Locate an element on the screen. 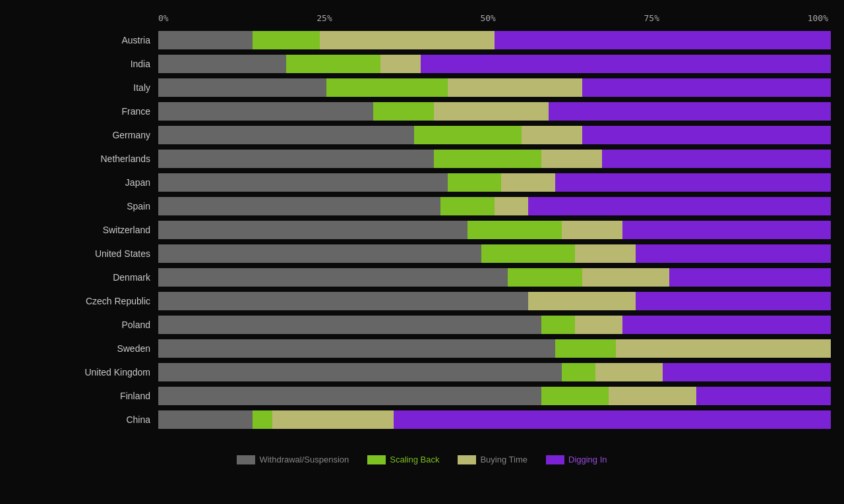 The width and height of the screenshot is (844, 504). x-axis: 0%25%50%75%100% is located at coordinates (495, 18).